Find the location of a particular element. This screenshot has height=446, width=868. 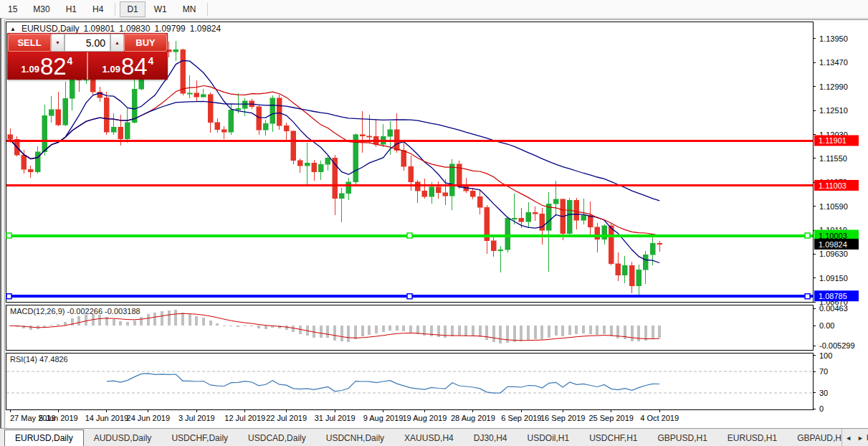

sell-price-display: 1.09 82 4 is located at coordinates (47, 66).